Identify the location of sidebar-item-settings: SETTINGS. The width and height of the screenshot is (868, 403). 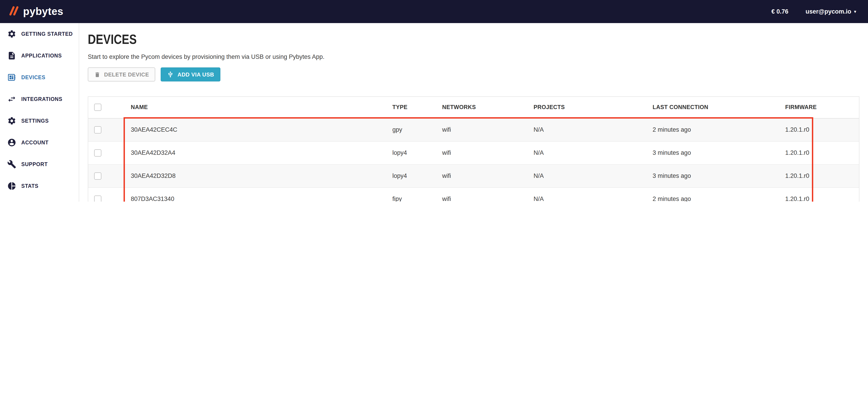
(39, 121).